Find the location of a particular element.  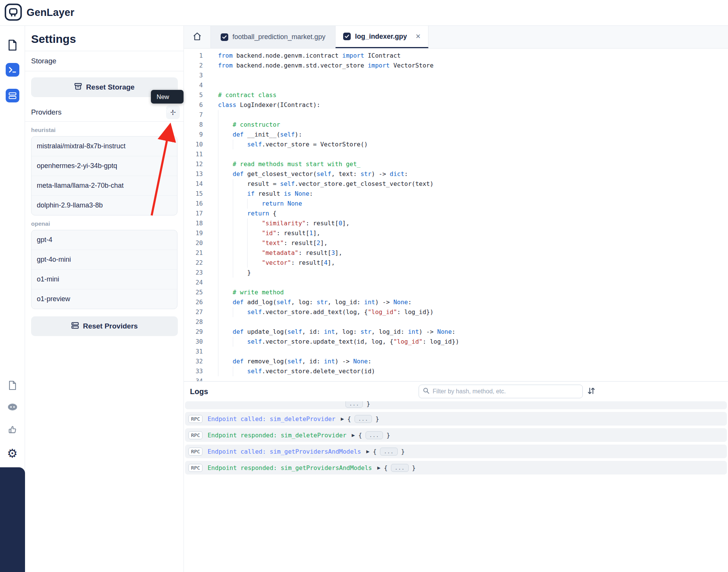

rail-button-feedback is located at coordinates (12, 430).